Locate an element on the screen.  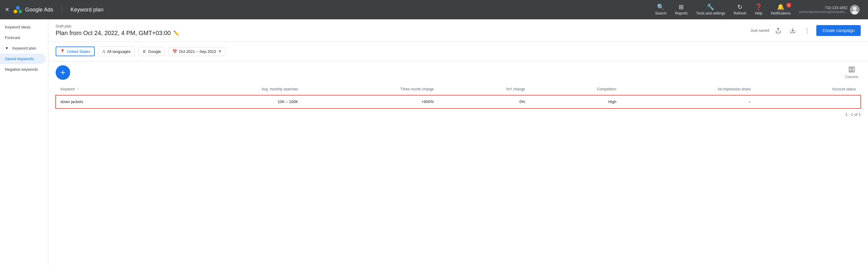
filters-bar: 📍 United States 𝐴 All languages 🖥 Google… is located at coordinates (458, 52).